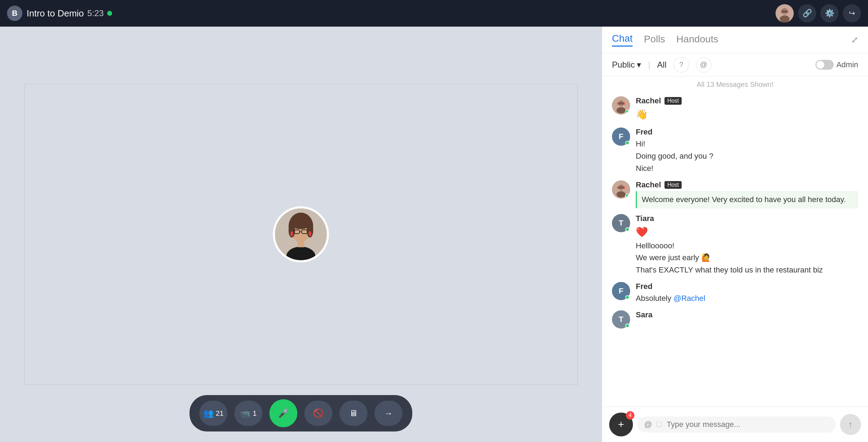 Image resolution: width=868 pixels, height=442 pixels. Describe the element at coordinates (735, 65) in the screenshot. I see `filter-bar: Public ▾ | All ? @ Admin` at that location.